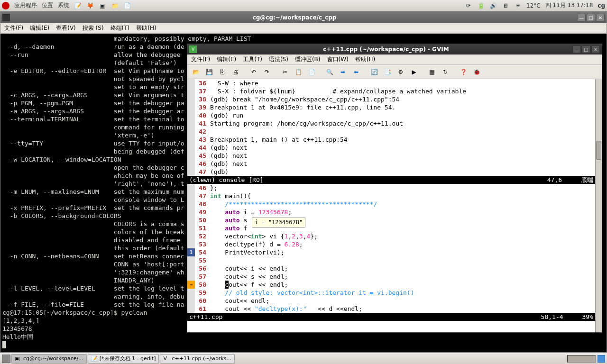 The image size is (607, 364). Describe the element at coordinates (312, 72) in the screenshot. I see `paste-icon: 📄` at that location.